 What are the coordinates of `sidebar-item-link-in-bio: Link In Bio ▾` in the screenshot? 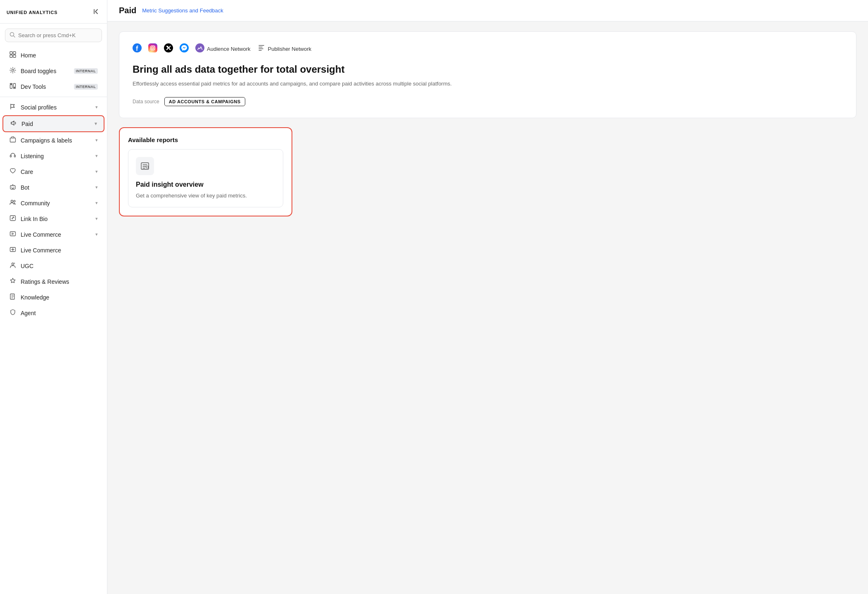 It's located at (54, 219).